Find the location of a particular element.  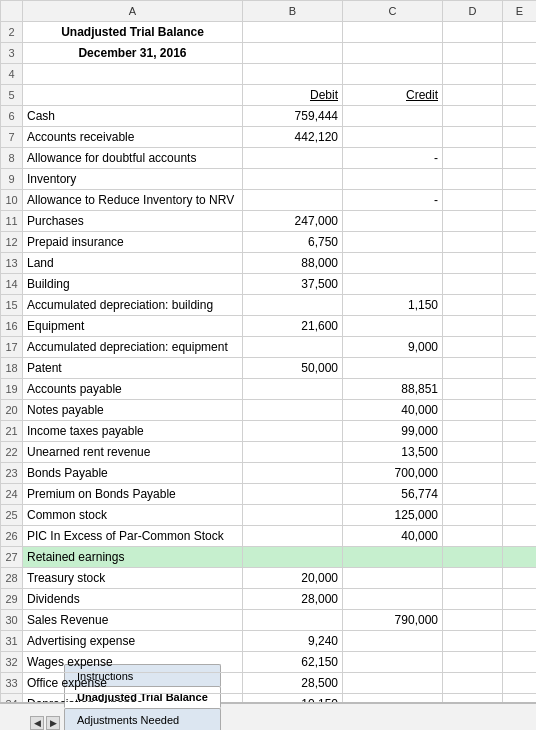

cell-a: Accumulated depreciation: building is located at coordinates (133, 306).